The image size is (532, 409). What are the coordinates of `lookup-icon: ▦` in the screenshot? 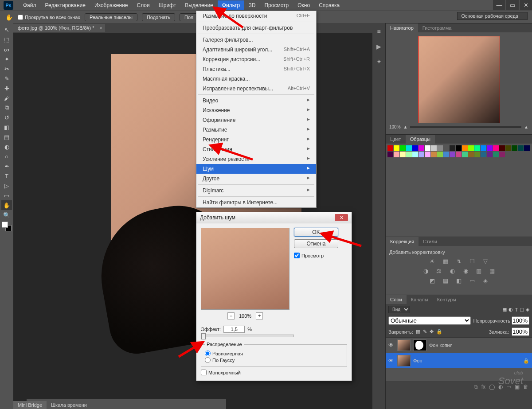 It's located at (492, 271).